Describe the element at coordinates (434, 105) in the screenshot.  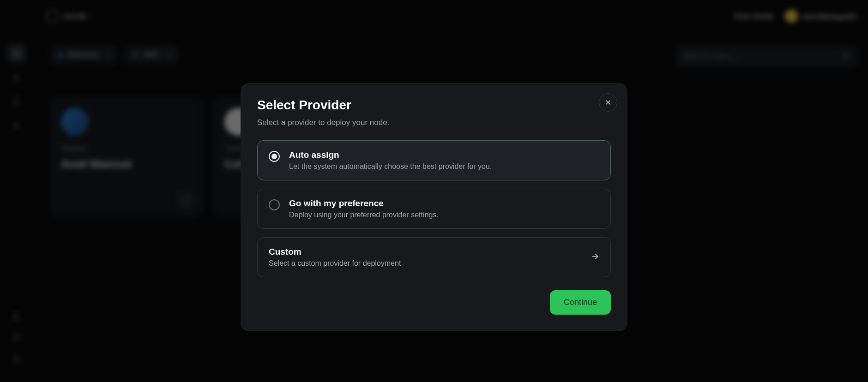
I see `modal-title: Select Provider` at that location.